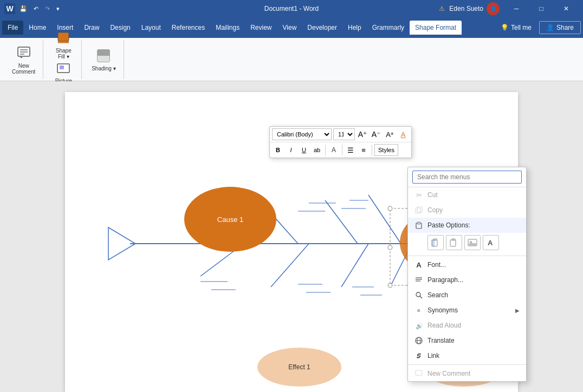 Image resolution: width=583 pixels, height=392 pixels. I want to click on ctx-copy: Copy, so click(467, 210).